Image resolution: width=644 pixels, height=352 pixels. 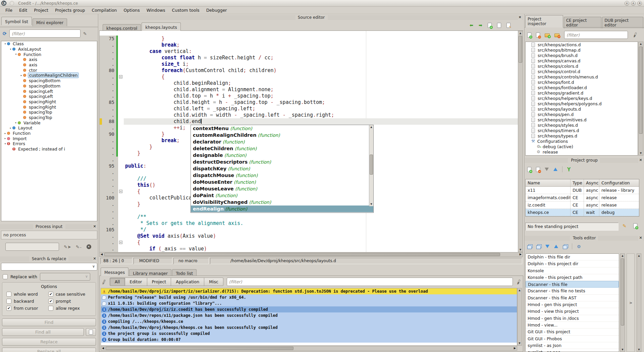 I want to click on menu-custom-tools: Custom tools, so click(x=186, y=10).